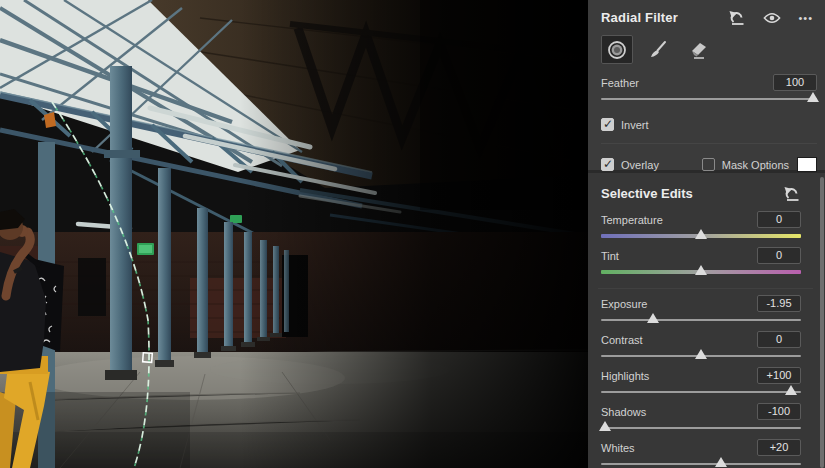 This screenshot has width=825, height=468. What do you see at coordinates (701, 272) in the screenshot?
I see `tint-slider` at bounding box center [701, 272].